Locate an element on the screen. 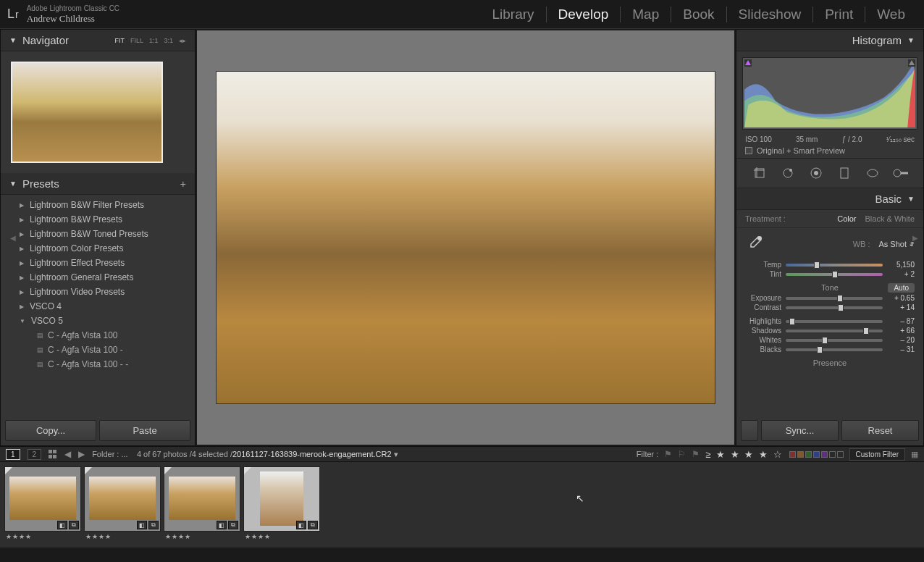 The width and height of the screenshot is (924, 562). module-library: Library is located at coordinates (514, 14).